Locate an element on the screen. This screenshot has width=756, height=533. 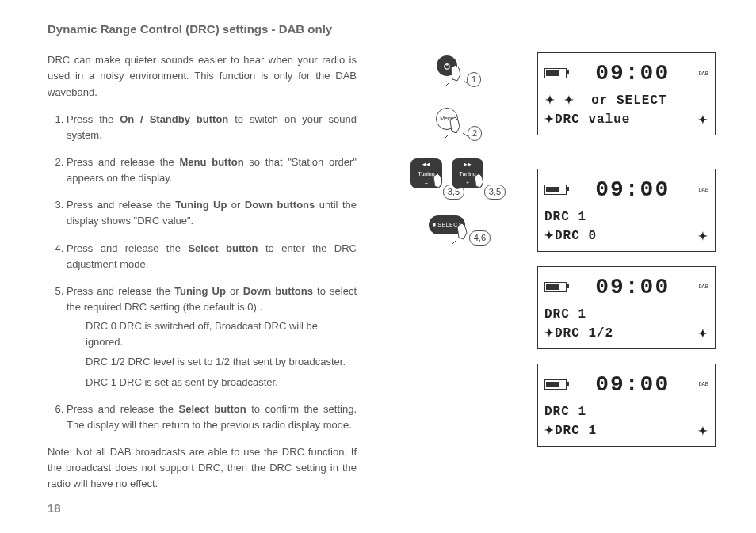
lcd-screen-1: 09:00 DAB ✦✦ or SELECT ✦DRC value ✦ is located at coordinates (626, 93).